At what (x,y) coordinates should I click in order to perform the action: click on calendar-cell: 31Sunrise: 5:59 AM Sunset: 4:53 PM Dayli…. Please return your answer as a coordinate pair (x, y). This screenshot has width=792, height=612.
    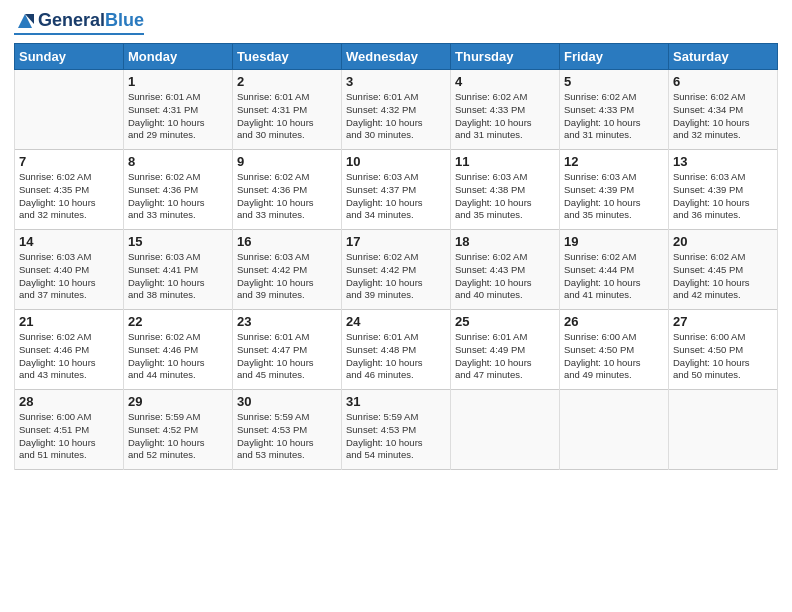
    Looking at the image, I should click on (396, 430).